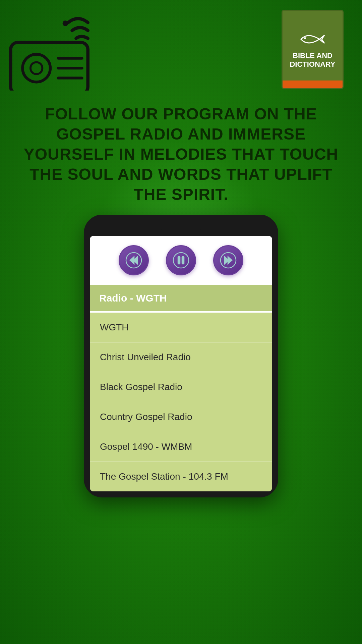 This screenshot has height=644, width=362. Describe the element at coordinates (181, 260) in the screenshot. I see `pause-button` at that location.